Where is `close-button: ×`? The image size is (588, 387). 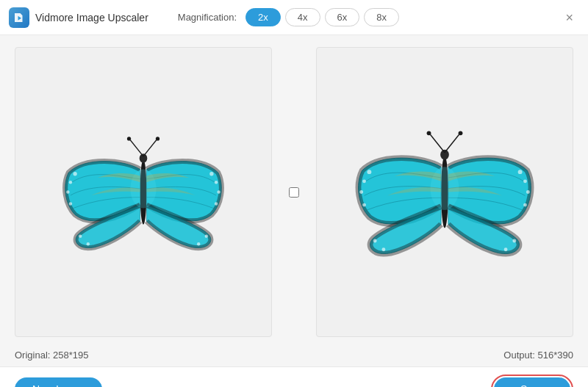
close-button: × is located at coordinates (569, 18).